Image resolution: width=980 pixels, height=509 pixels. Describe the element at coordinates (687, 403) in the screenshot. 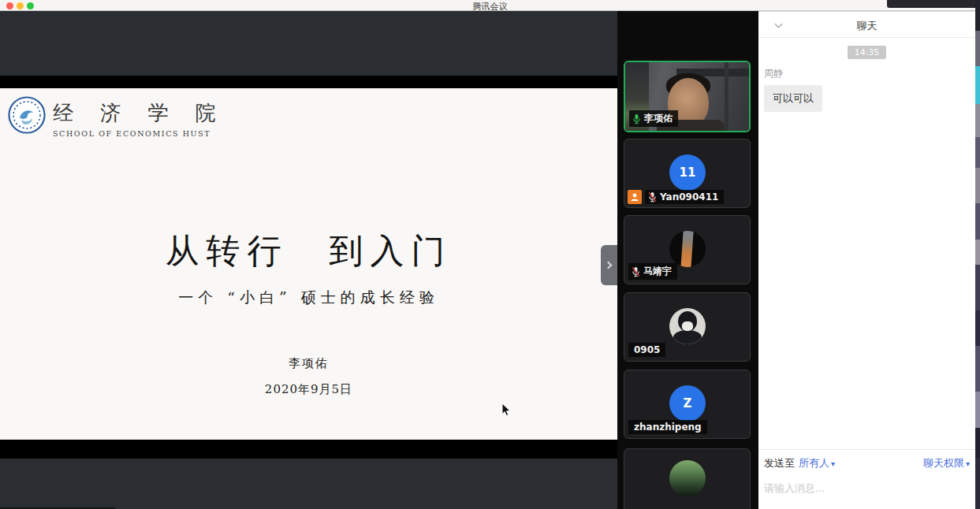

I see `avatar-initials: Z` at that location.